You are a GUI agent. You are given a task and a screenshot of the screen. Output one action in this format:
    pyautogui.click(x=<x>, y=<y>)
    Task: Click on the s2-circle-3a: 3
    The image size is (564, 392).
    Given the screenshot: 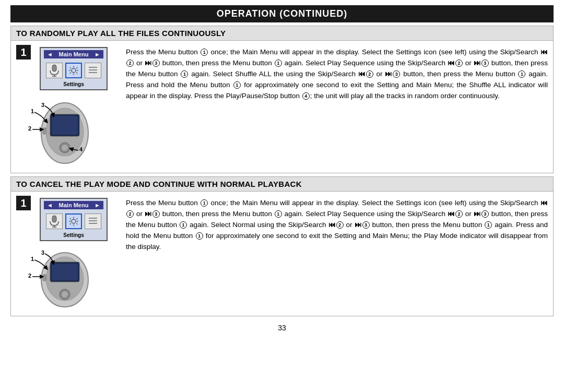 What is the action you would take?
    pyautogui.click(x=156, y=214)
    